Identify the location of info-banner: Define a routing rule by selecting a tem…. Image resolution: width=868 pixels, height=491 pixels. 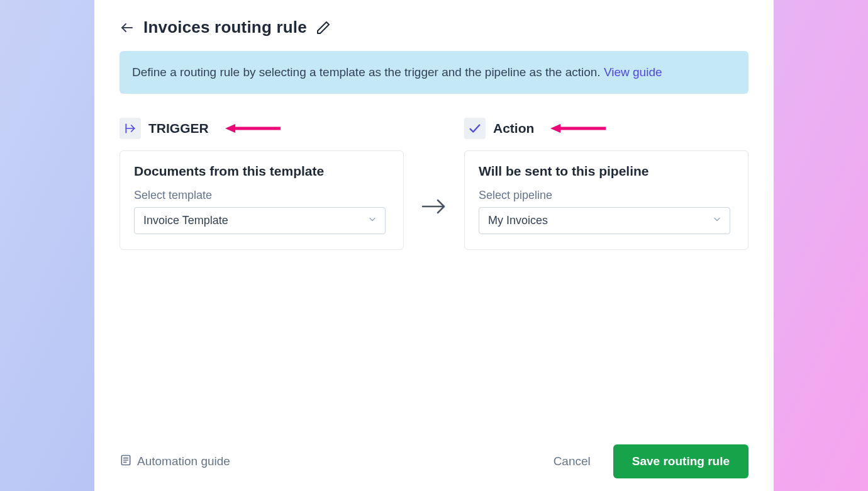
(434, 72).